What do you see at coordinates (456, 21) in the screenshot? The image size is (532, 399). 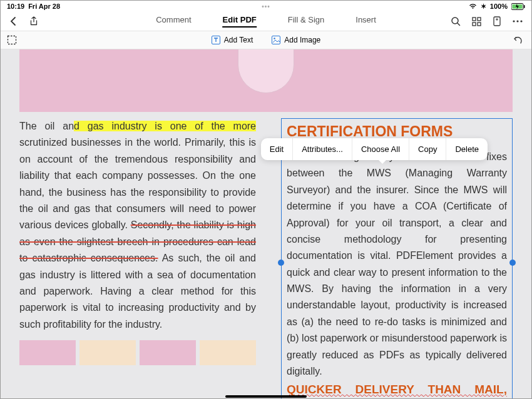 I see `search-icon` at bounding box center [456, 21].